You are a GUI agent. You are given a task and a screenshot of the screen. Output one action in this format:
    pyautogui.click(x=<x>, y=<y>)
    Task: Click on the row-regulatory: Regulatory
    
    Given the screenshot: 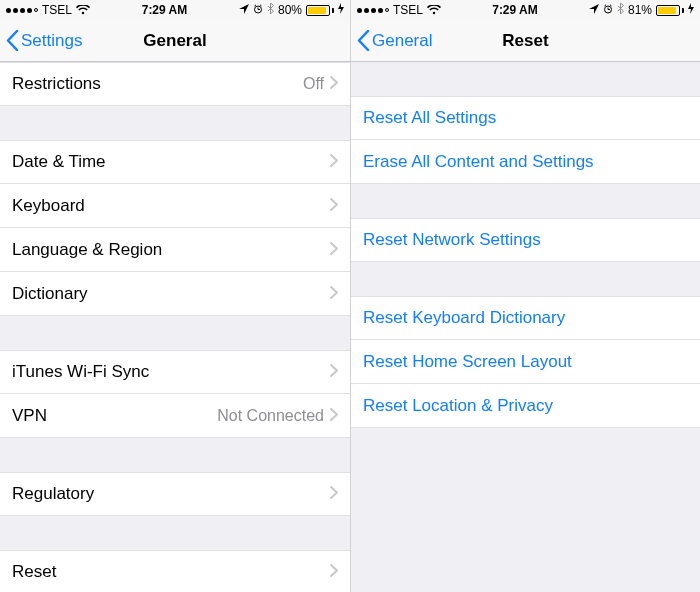 What is the action you would take?
    pyautogui.click(x=175, y=494)
    